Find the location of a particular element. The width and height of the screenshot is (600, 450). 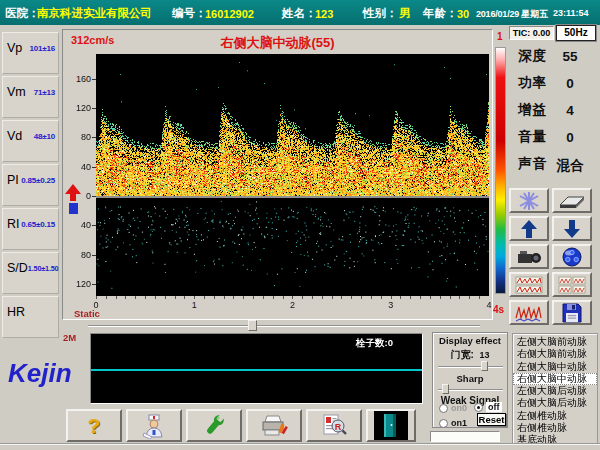

param-label: RI is located at coordinates (14, 224).